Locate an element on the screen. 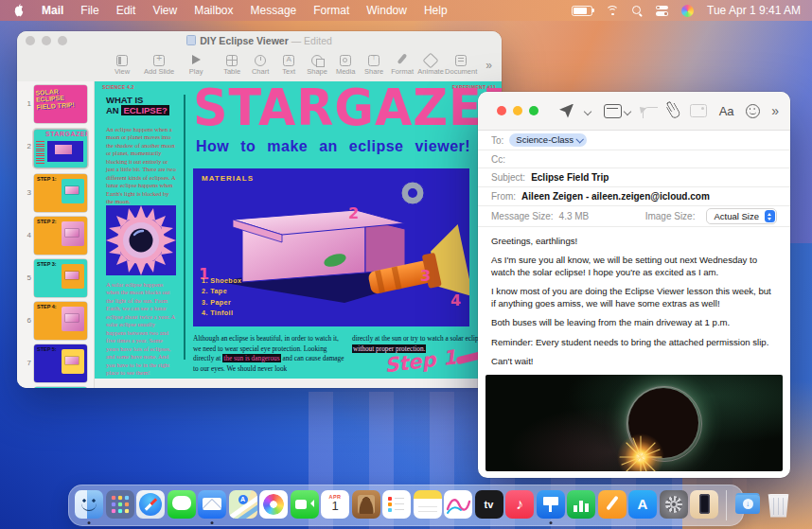 The image size is (812, 529). dock-item-maps is located at coordinates (243, 504).